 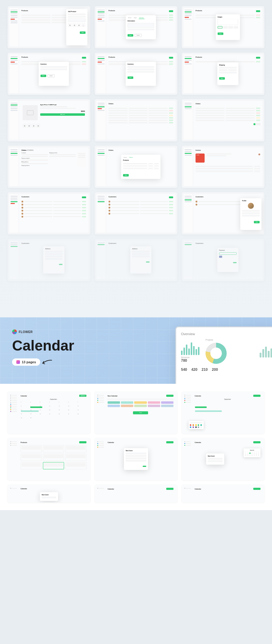 I want to click on calendar-grid: 1234567 891011121314 15161718192021 2223…, so click(x=53, y=411).